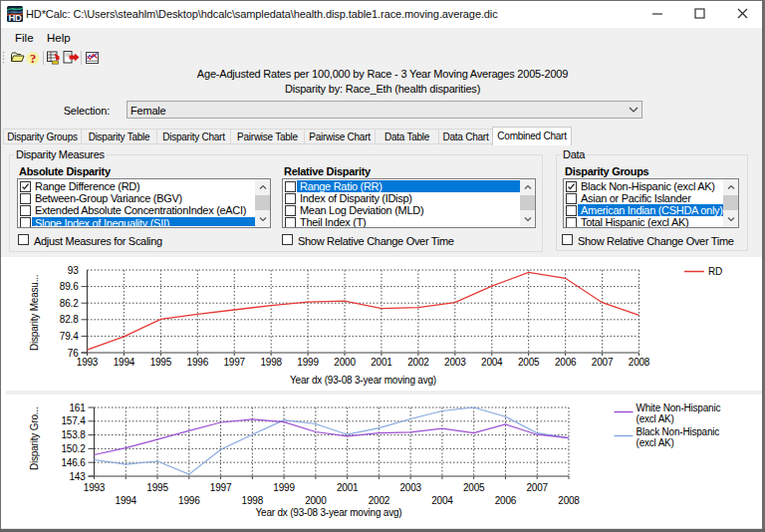  I want to click on svg-text: Disparity Measu..., so click(34, 313).